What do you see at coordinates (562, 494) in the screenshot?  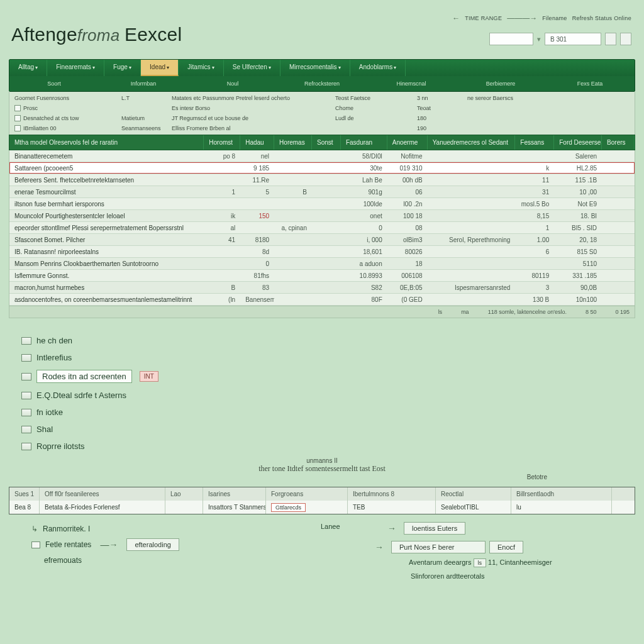 I see `sheet-header-7: Billrsentlaodh` at bounding box center [562, 494].